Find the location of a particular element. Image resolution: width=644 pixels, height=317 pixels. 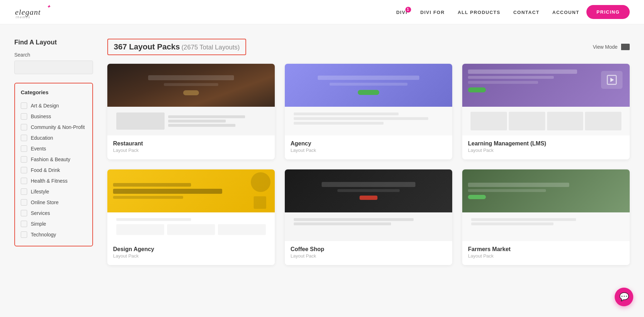

category-item-simple: Simple is located at coordinates (54, 224).